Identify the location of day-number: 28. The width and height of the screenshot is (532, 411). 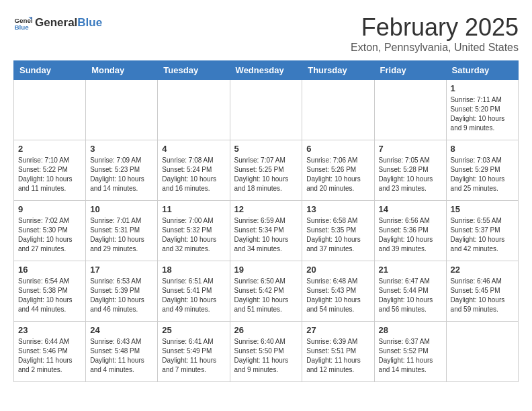
(410, 330).